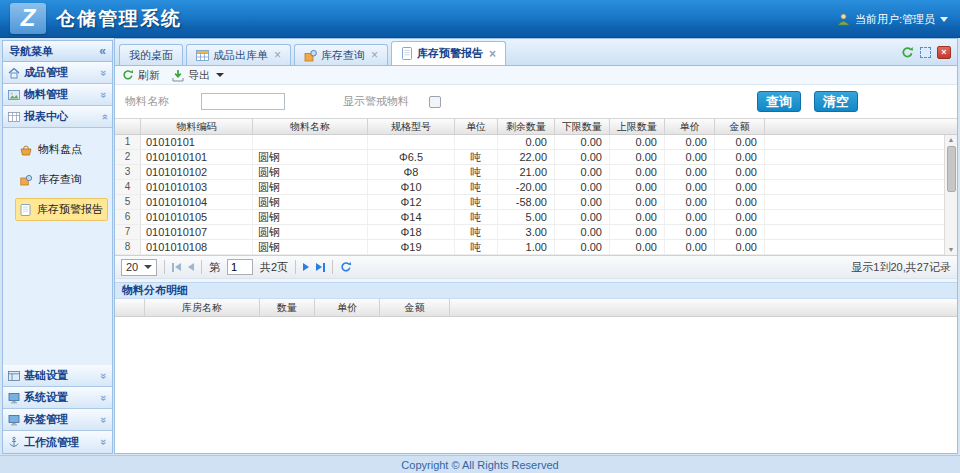 This screenshot has width=960, height=473. Describe the element at coordinates (448, 53) in the screenshot. I see `tab-inventory-alert-report: 库存预警报告 ×` at that location.